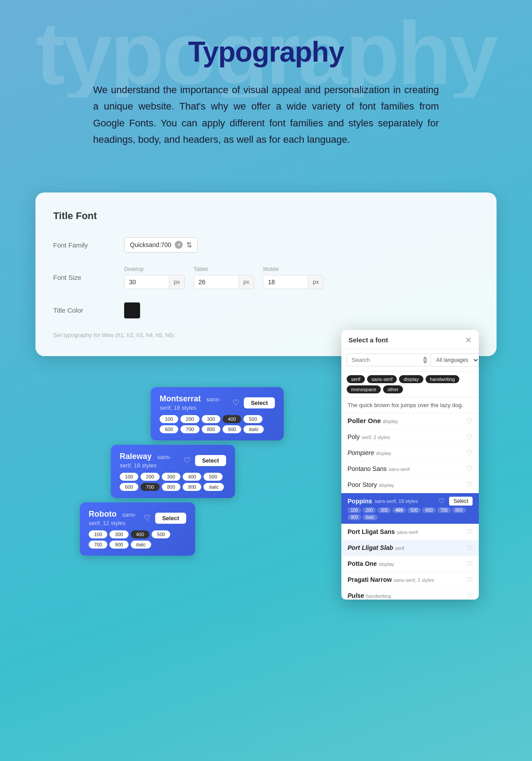 The image size is (532, 761). What do you see at coordinates (217, 424) in the screenshot?
I see `montserrat-badges: 100 200 300 400 500 600 700 800 900 ital…` at bounding box center [217, 424].